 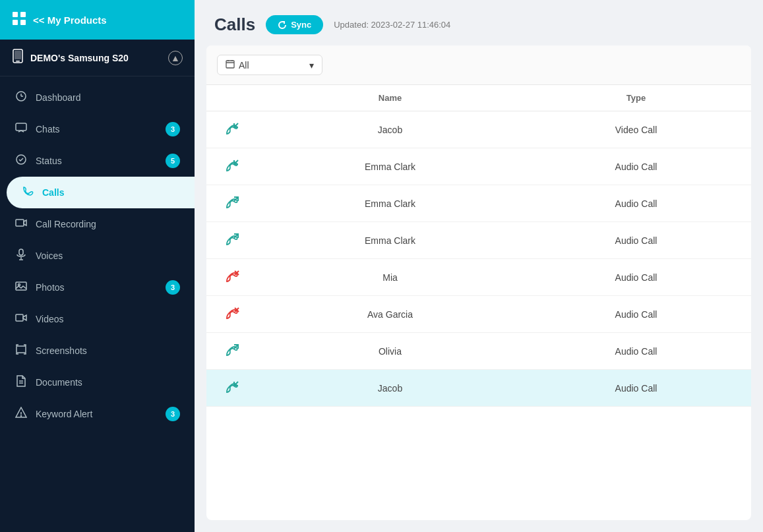 What do you see at coordinates (173, 287) in the screenshot?
I see `photos-badge: 3` at bounding box center [173, 287].